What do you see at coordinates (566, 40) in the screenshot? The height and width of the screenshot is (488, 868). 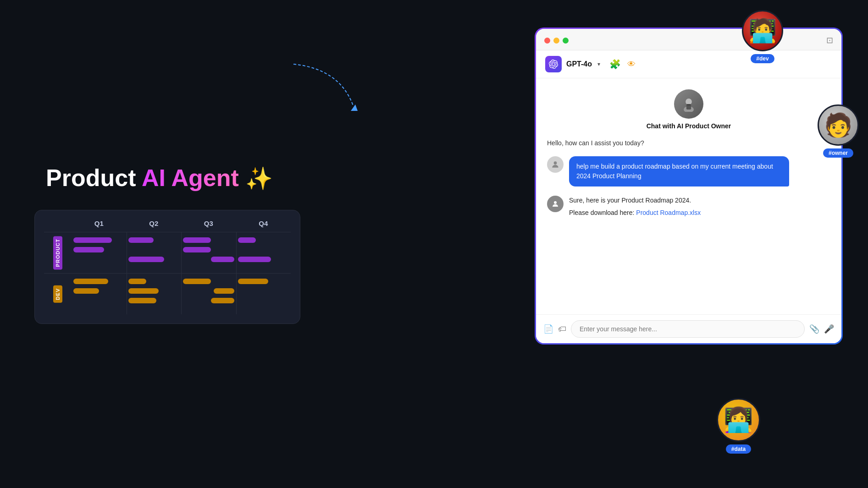 I see `maximize-dot` at bounding box center [566, 40].